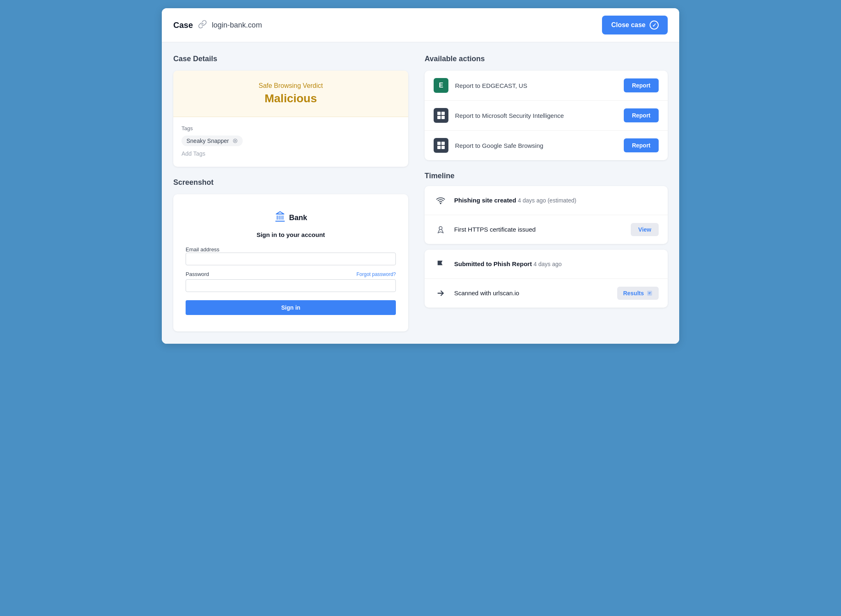 This screenshot has width=841, height=616. Describe the element at coordinates (441, 145) in the screenshot. I see `google-icon` at that location.